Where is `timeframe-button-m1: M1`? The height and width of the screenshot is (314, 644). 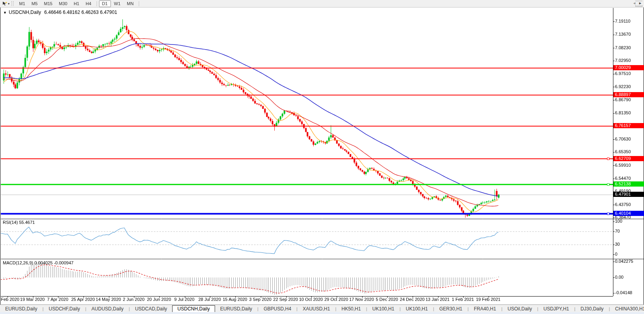 timeframe-button-m1: M1 is located at coordinates (22, 4).